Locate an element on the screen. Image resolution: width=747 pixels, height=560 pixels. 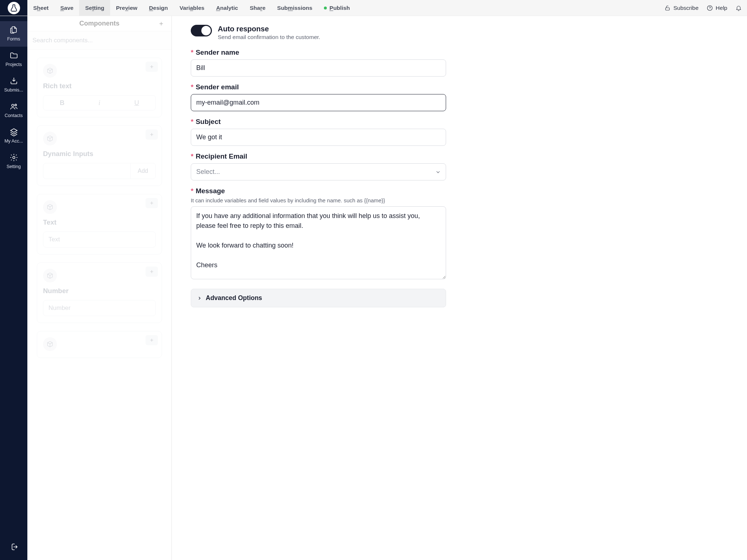
components-header: Components is located at coordinates (99, 24).